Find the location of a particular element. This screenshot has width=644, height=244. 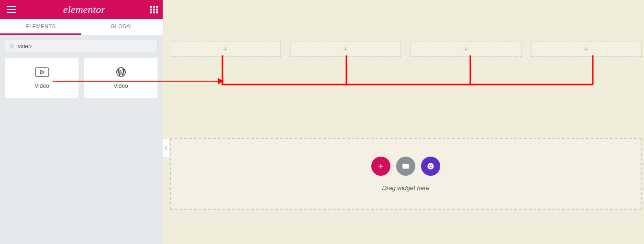

search-icon is located at coordinates (12, 47).